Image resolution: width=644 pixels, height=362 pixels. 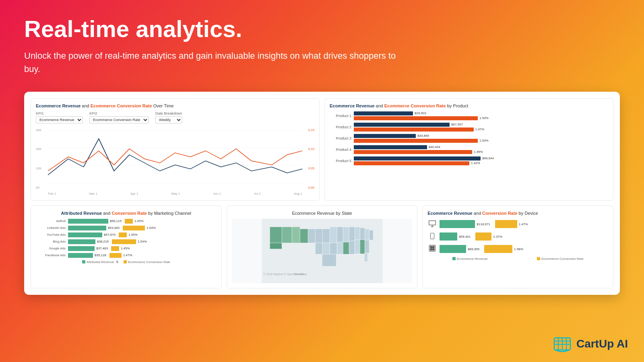 I want to click on kpi2-group: KPI2 Ecommerce Conversion Rate, so click(x=119, y=117).